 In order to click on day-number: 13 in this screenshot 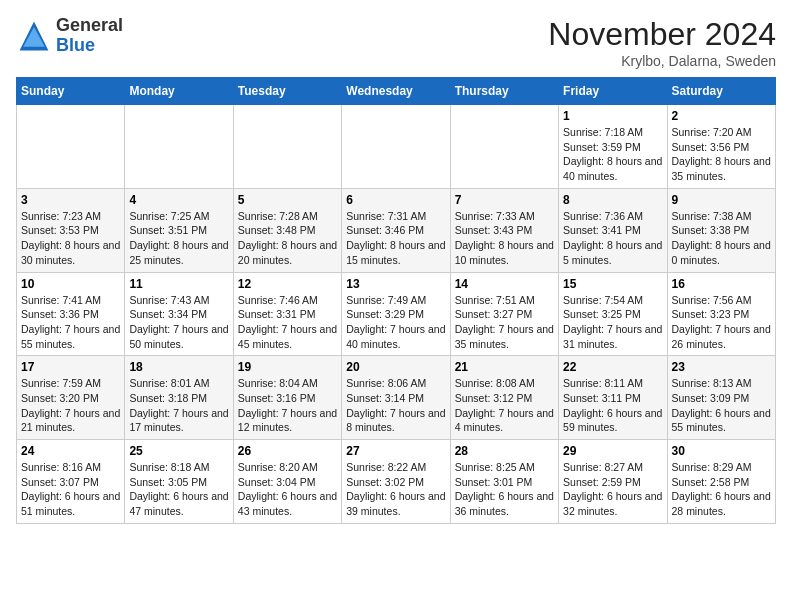, I will do `click(396, 284)`.